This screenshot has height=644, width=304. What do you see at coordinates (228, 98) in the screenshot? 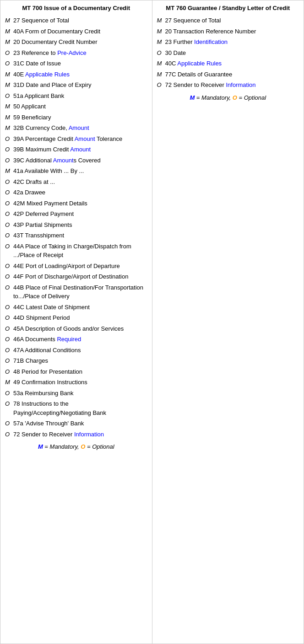
I see `right-footer: M = Mandatory, O = Optional` at bounding box center [228, 98].